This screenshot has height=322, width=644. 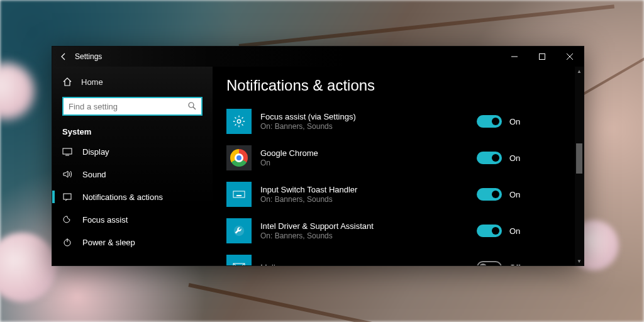 I want to click on app-name: Focus assist (via Settings), so click(x=369, y=117).